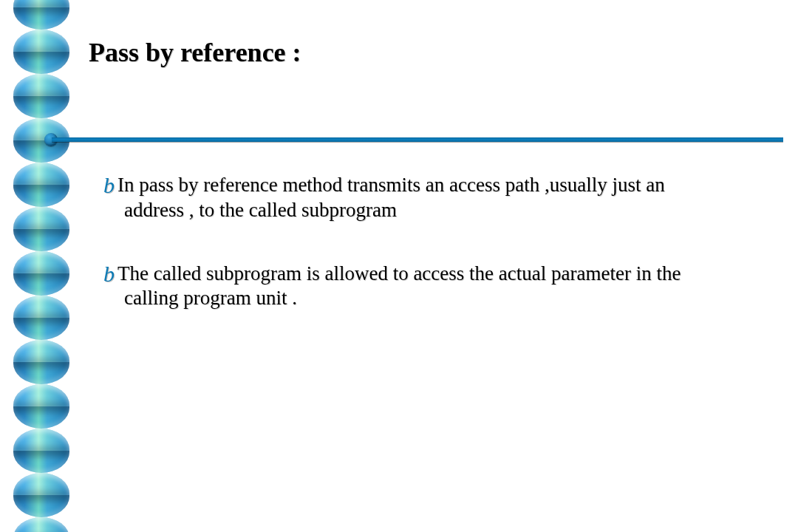 Image resolution: width=798 pixels, height=532 pixels. I want to click on list-item: bThe called subprogram is allowed to acc…, so click(440, 285).